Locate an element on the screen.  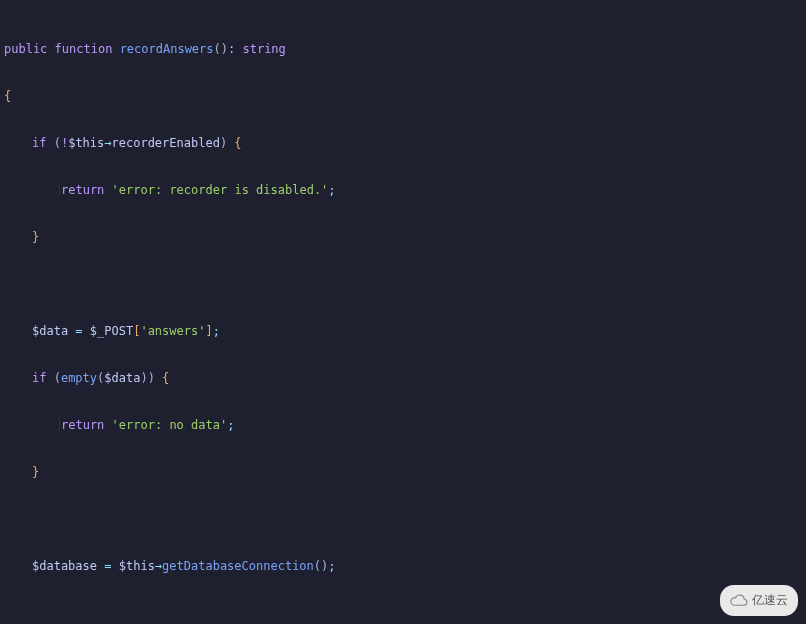
str-err-disabled: 'error: recorder is disabled.' is located at coordinates (220, 190).